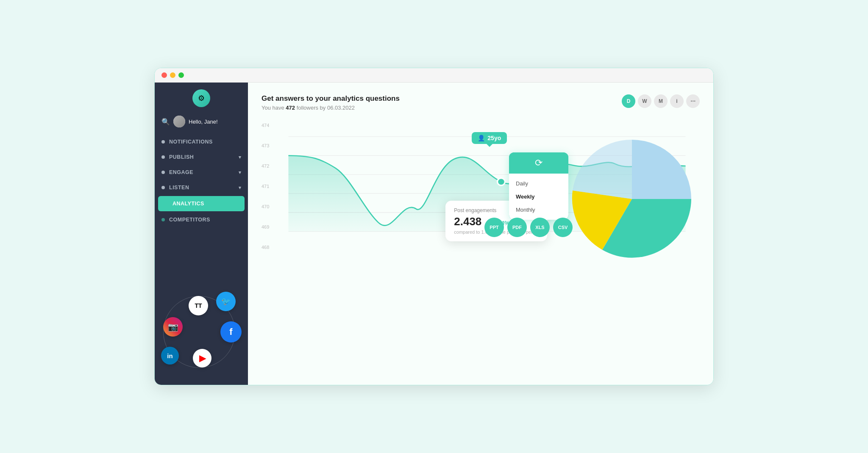 The image size is (868, 453). I want to click on y-label-474: 474, so click(265, 125).